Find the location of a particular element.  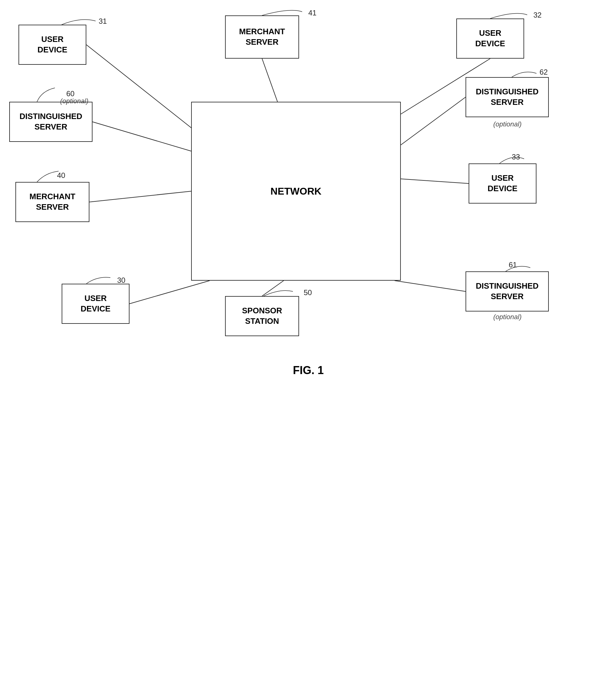

network-box: NETWORK is located at coordinates (296, 191).